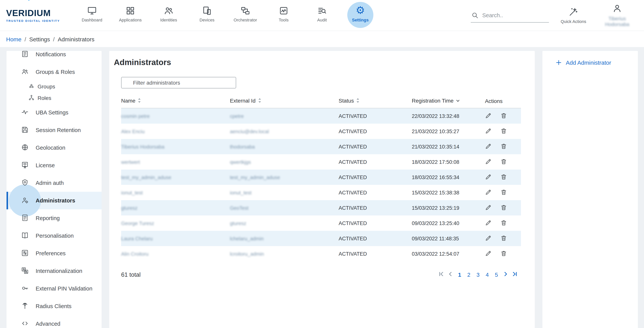  What do you see at coordinates (54, 72) in the screenshot?
I see `sidebar-item-groups-roles: Groups & Roles` at bounding box center [54, 72].